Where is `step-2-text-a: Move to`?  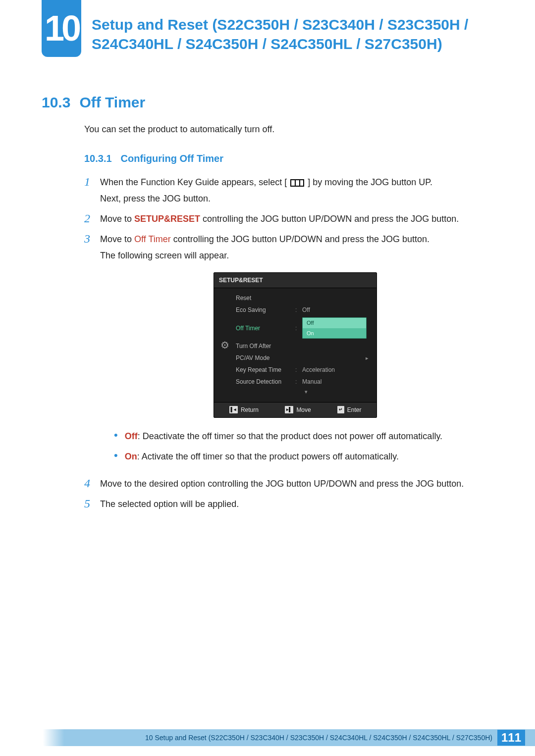
step-2-text-a: Move to is located at coordinates (117, 219).